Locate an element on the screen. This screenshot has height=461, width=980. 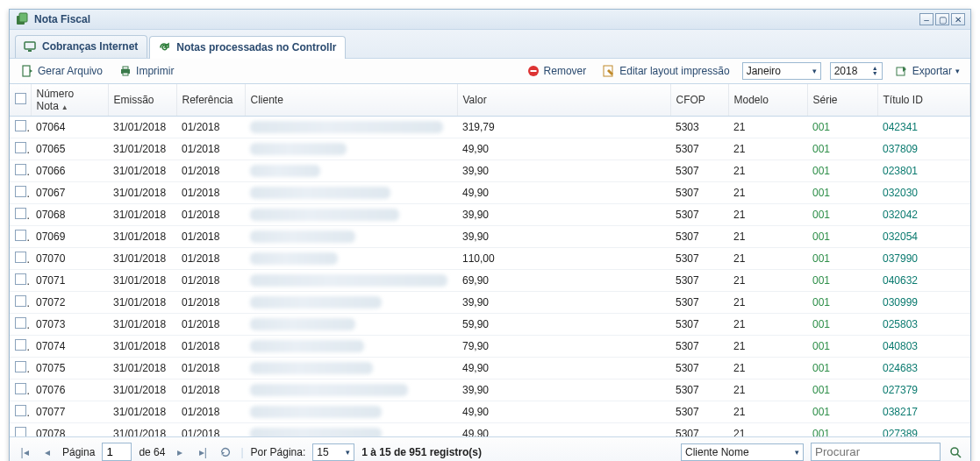
first-page-button: |◂ is located at coordinates (25, 452).